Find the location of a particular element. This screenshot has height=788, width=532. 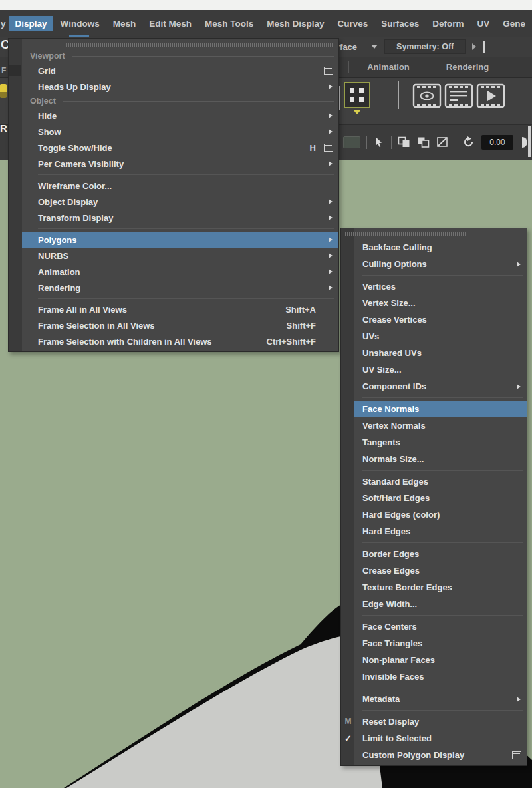

menu-item-hard-edges-color: Hard Edges (color) is located at coordinates (440, 515).